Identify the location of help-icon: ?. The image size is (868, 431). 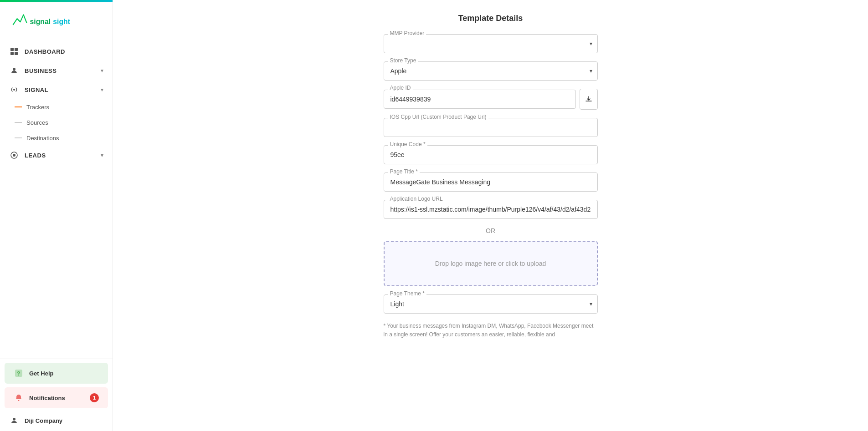
(19, 373).